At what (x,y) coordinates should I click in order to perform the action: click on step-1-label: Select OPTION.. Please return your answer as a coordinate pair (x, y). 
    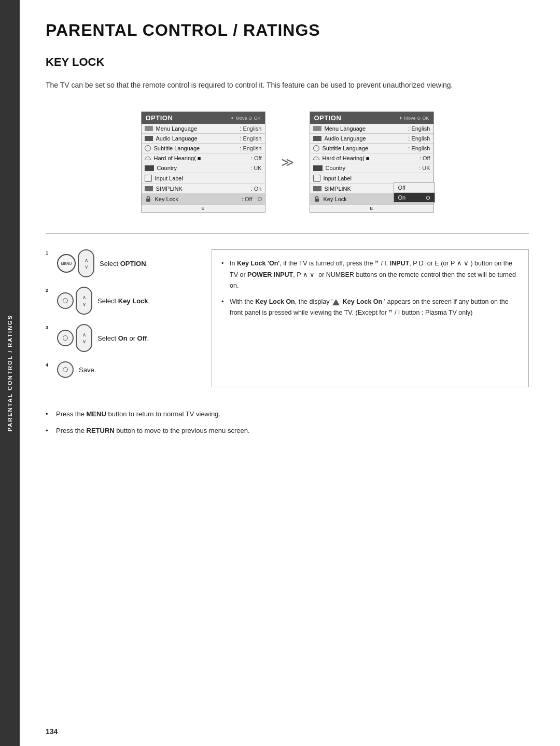
    Looking at the image, I should click on (123, 263).